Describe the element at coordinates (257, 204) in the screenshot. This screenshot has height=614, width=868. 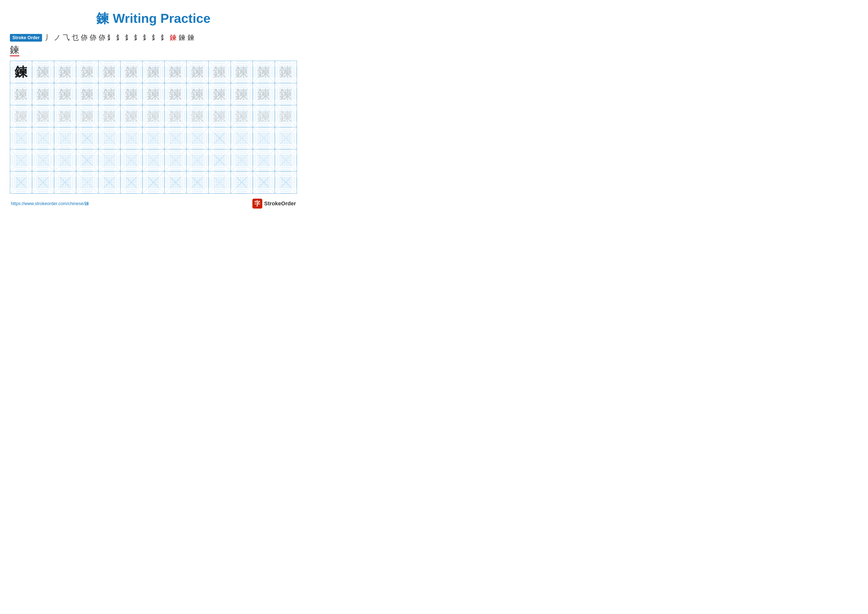
I see `brand-icon: 字` at that location.